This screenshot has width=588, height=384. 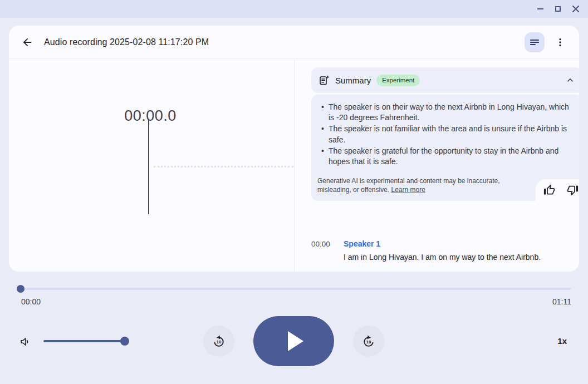 What do you see at coordinates (557, 190) in the screenshot?
I see `summary-feedback` at bounding box center [557, 190].